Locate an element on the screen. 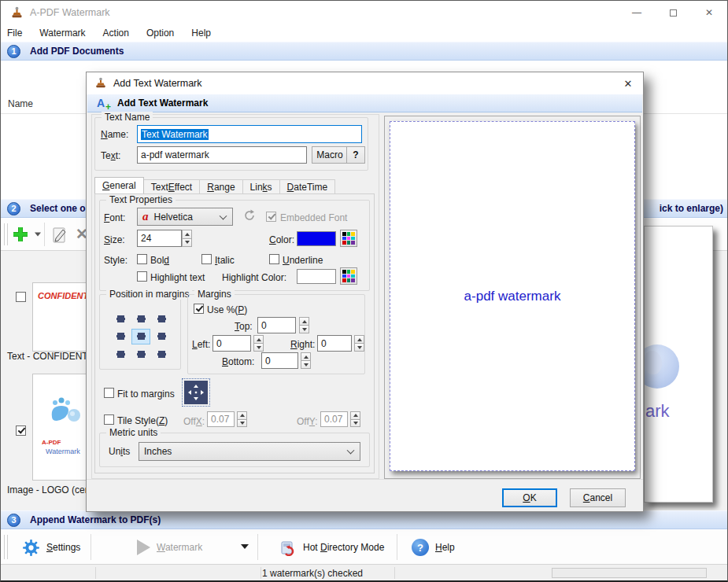 The height and width of the screenshot is (582, 728). watermark-item1-thumbnail: CONFIDENT is located at coordinates (61, 317).